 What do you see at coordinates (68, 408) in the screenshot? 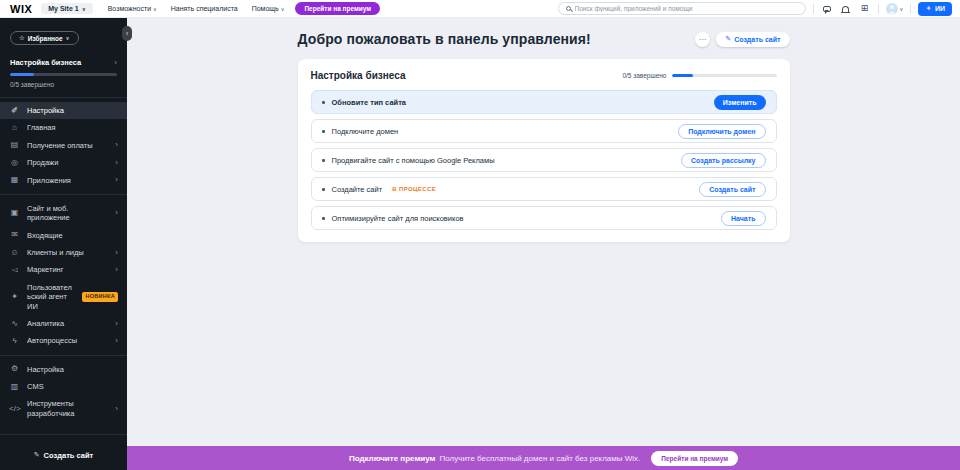
I see `sidebar-item-label: Инструменты разработчика` at bounding box center [68, 408].